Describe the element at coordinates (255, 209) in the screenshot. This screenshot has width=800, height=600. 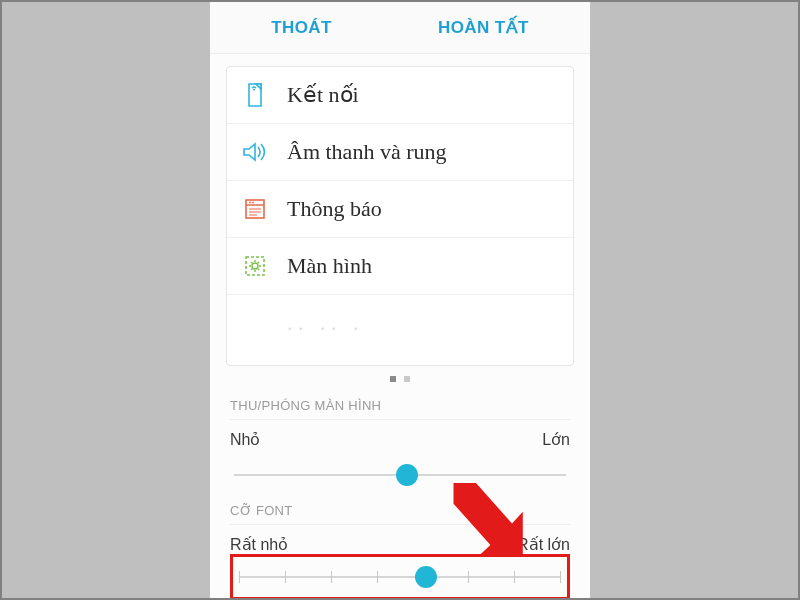
I see `notifications-icon` at that location.